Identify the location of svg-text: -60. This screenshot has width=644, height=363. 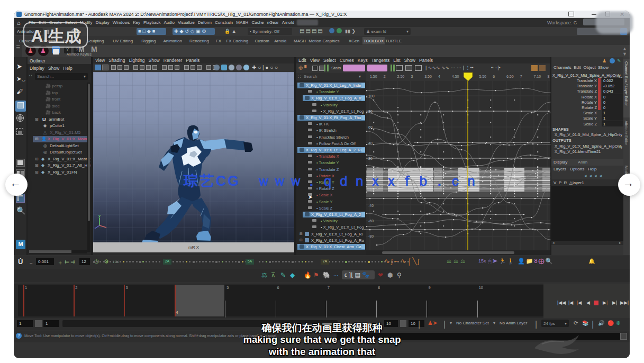
(371, 221).